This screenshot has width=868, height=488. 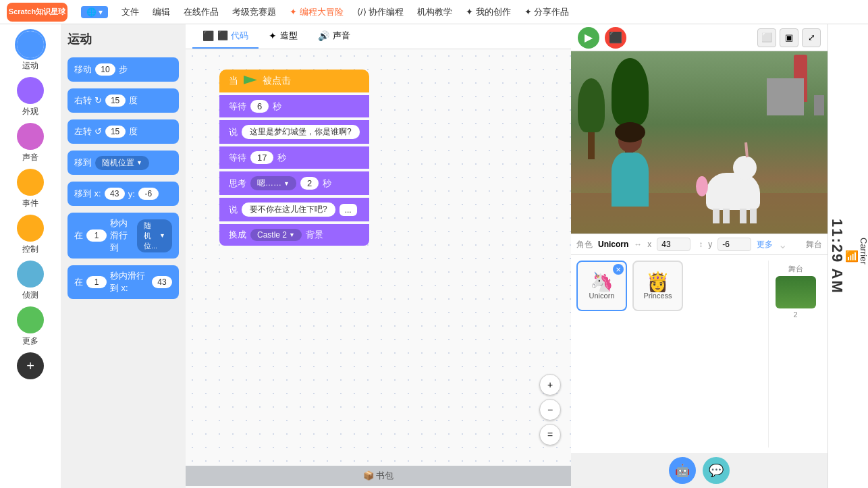 I want to click on category-looks: 外观, so click(x=31, y=97).